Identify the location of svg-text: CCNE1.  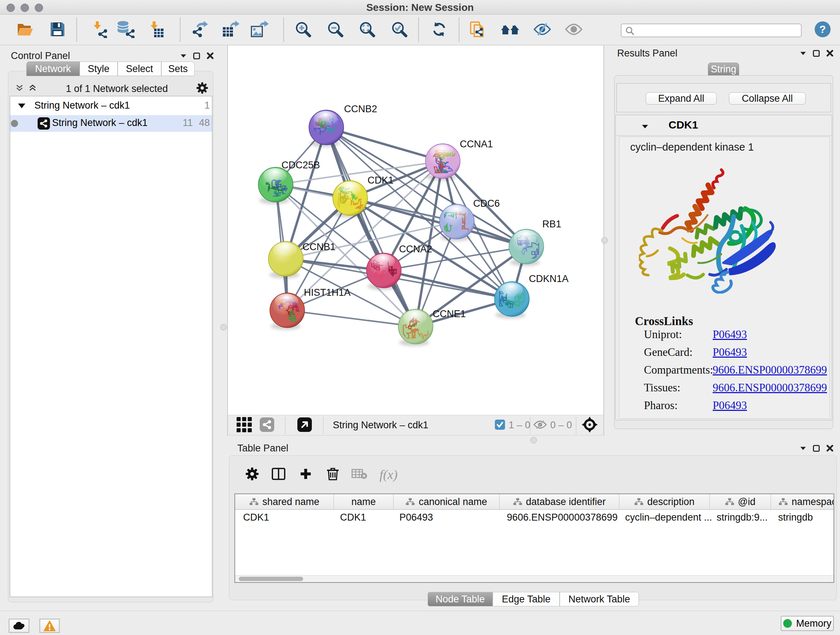
(449, 314).